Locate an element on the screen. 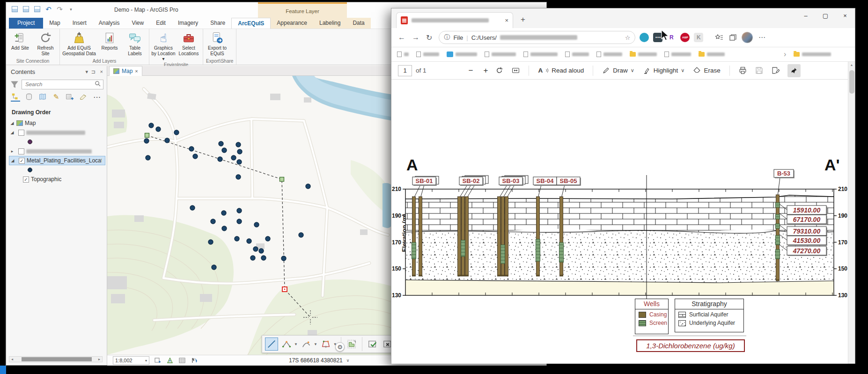  symbol-swatch is located at coordinates (30, 170).